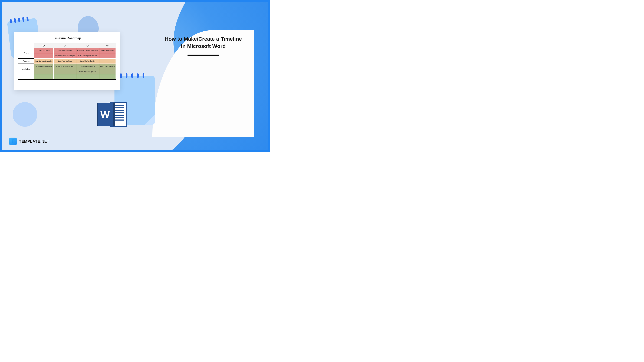 This screenshot has width=644, height=362. I want to click on logo-name: TEMPLATE, so click(30, 141).